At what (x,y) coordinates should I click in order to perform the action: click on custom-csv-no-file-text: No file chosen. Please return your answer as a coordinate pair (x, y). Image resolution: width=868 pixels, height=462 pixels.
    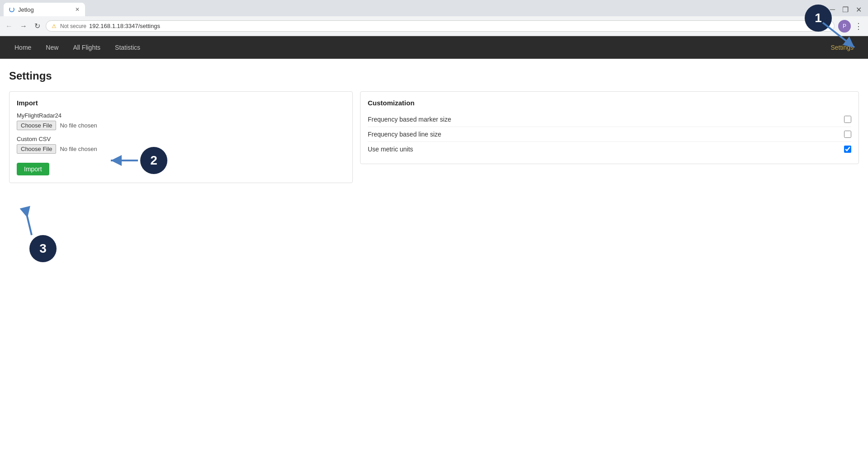
    Looking at the image, I should click on (78, 149).